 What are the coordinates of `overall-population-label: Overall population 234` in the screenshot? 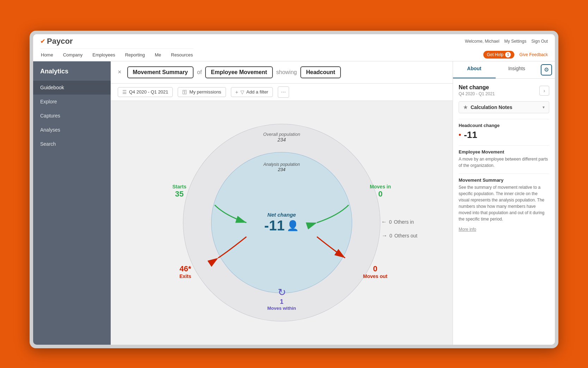 It's located at (282, 137).